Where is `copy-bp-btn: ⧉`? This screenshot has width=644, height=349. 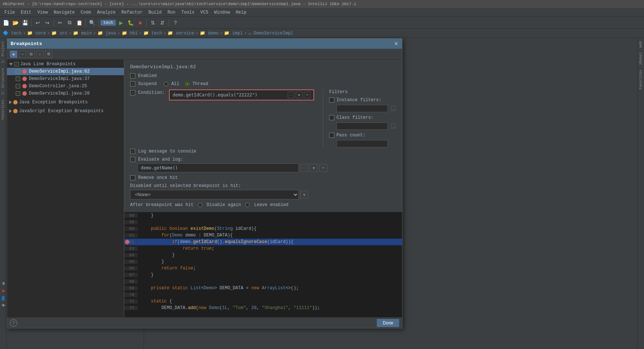
copy-bp-btn: ⧉ is located at coordinates (31, 54).